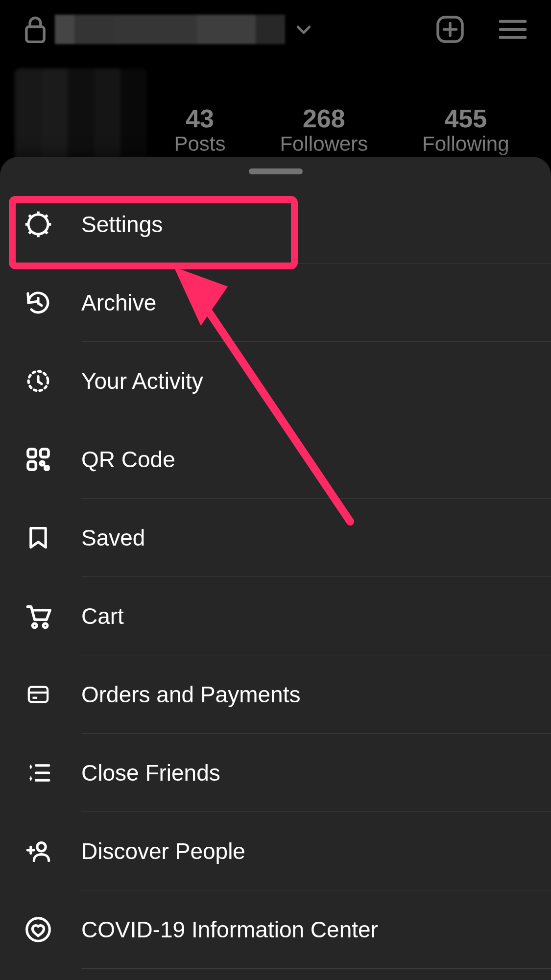 The width and height of the screenshot is (551, 980). What do you see at coordinates (151, 773) in the screenshot?
I see `menu-item-label: Close Friends` at bounding box center [151, 773].